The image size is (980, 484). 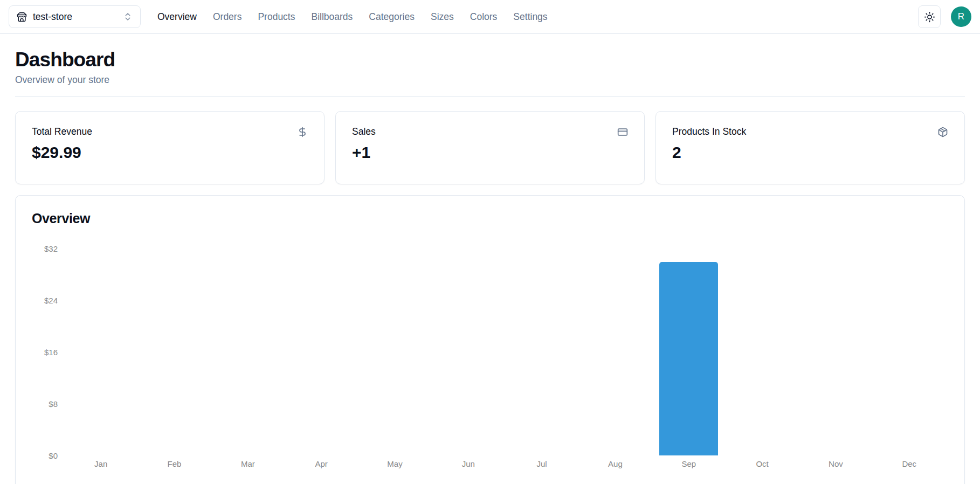 What do you see at coordinates (468, 352) in the screenshot?
I see `bar-slot-jun` at bounding box center [468, 352].